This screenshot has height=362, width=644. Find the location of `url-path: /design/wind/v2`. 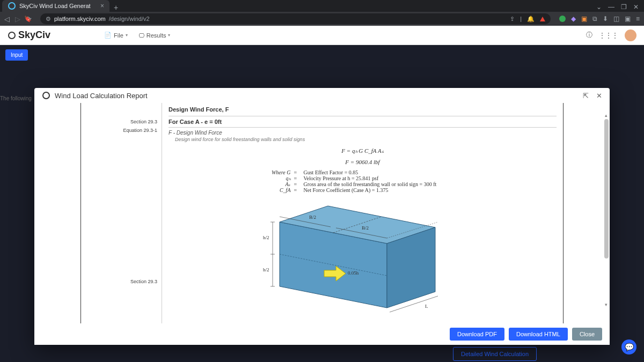

url-path: /design/wind/v2 is located at coordinates (129, 19).